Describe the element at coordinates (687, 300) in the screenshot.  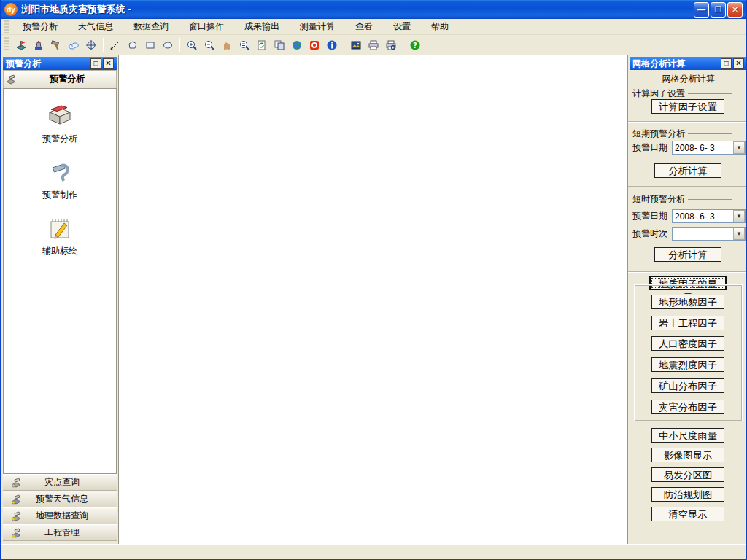
I see `right-panel: 网格分析计算 □ ✕ 网格分析计算 计算因子设置 计算因子设置 短期预警分析 预…` at that location.